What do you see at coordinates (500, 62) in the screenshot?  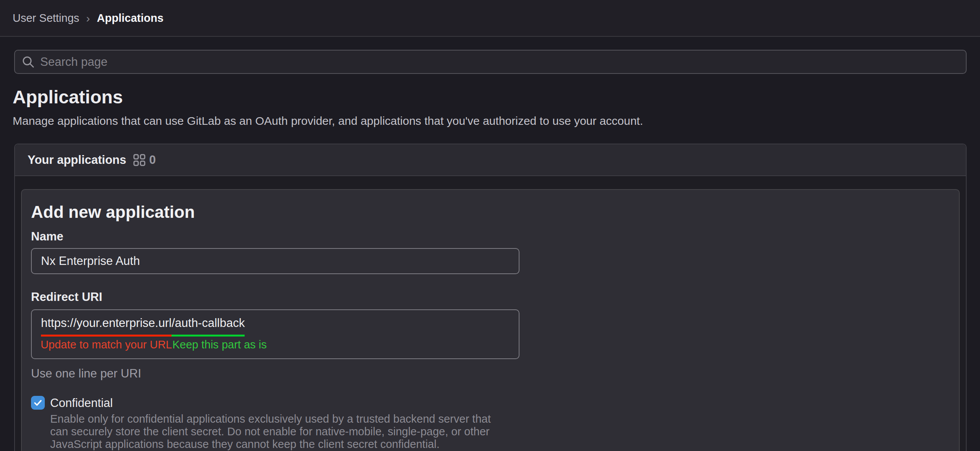 I see `search-input` at bounding box center [500, 62].